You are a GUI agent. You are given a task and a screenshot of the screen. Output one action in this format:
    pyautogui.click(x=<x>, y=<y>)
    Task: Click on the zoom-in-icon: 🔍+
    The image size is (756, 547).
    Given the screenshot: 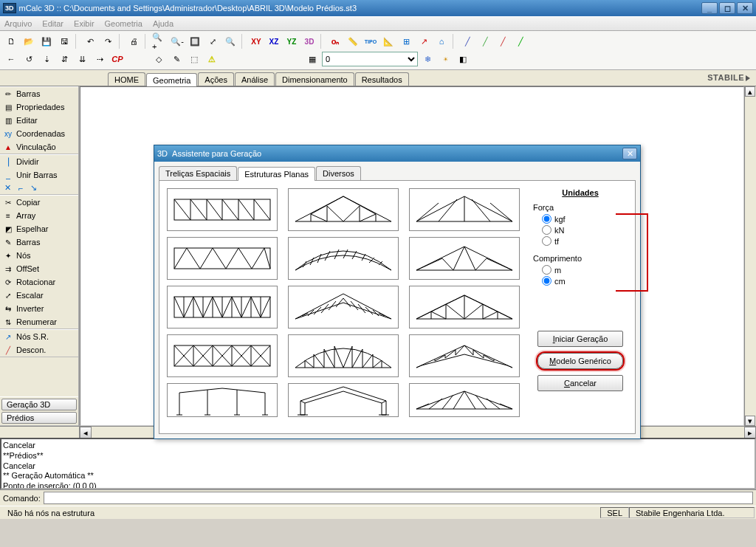 What is the action you would take?
    pyautogui.click(x=159, y=41)
    